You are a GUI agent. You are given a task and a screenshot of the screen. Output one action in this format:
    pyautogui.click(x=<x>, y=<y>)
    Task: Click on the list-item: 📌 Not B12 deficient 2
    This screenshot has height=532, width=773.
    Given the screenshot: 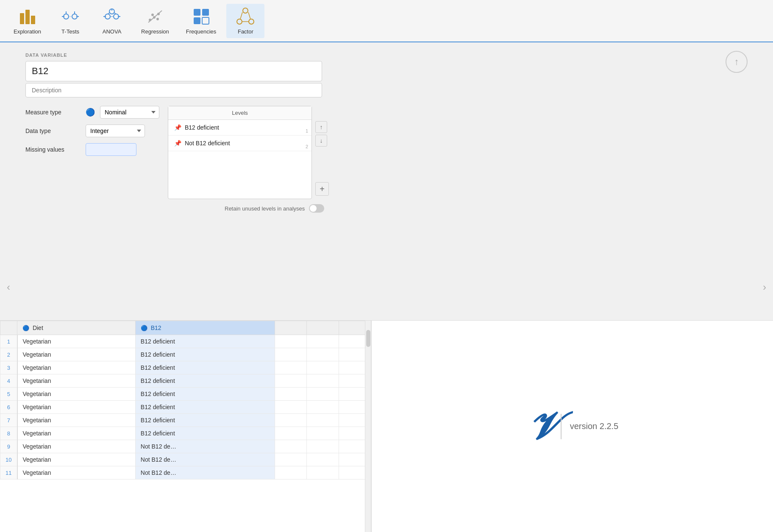 What is the action you would take?
    pyautogui.click(x=240, y=143)
    